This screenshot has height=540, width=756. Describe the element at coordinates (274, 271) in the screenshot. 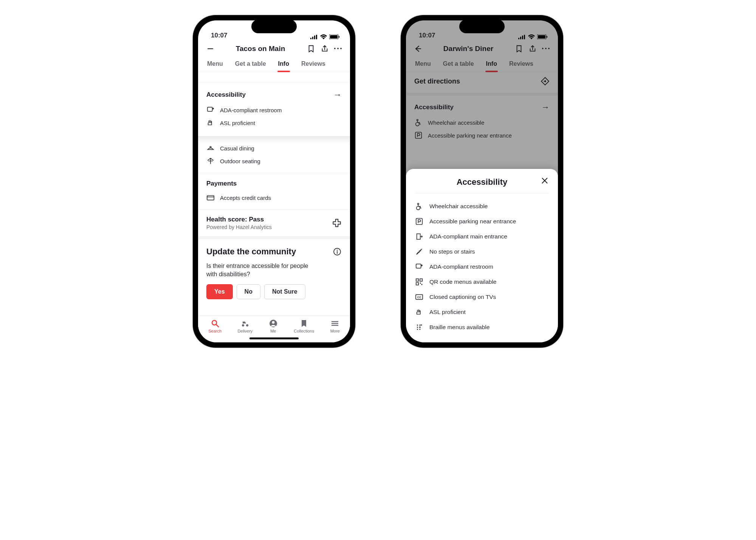

I see `community-section: Update the community Is their entrance a…` at that location.